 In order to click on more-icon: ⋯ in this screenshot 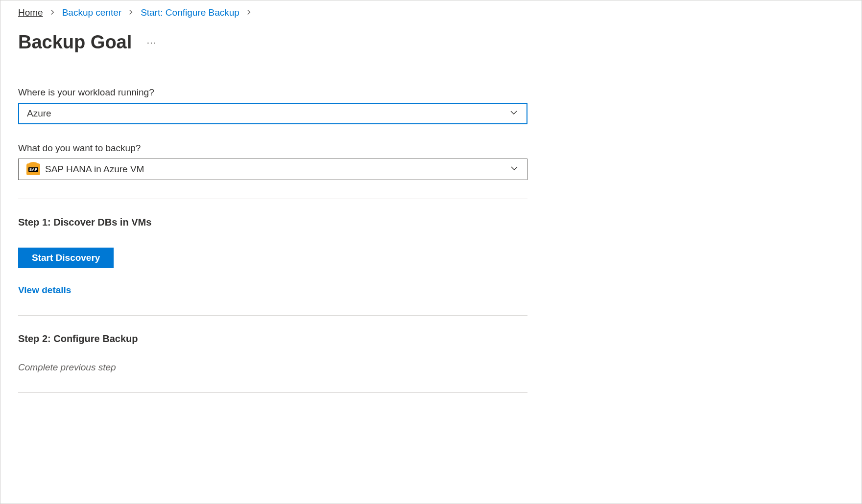, I will do `click(152, 43)`.